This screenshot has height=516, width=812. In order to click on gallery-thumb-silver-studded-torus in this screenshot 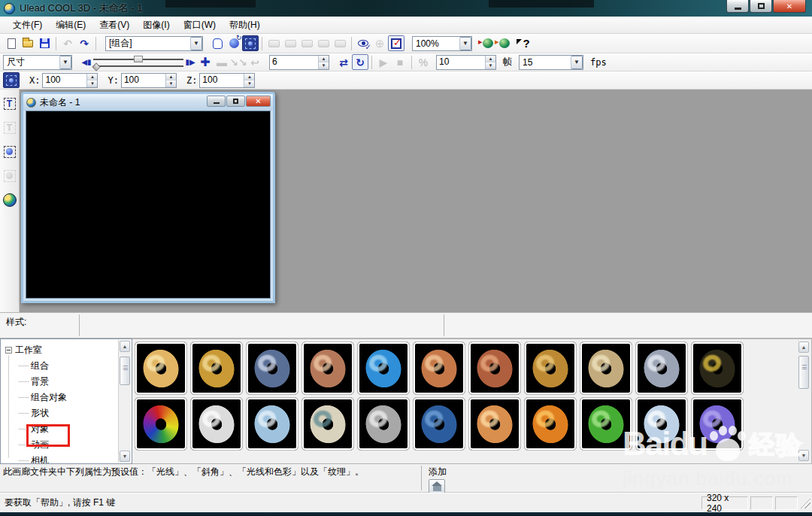, I will do `click(383, 424)`.